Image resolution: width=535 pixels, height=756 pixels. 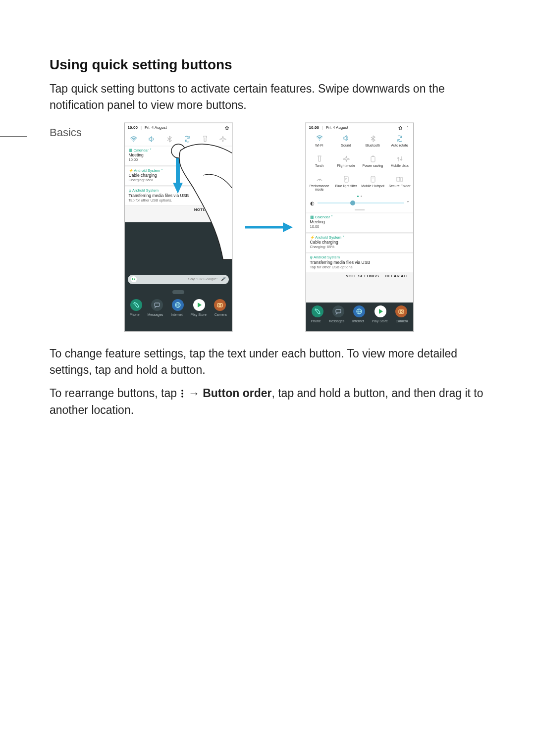 I want to click on button-order-label: Button order, so click(x=237, y=393).